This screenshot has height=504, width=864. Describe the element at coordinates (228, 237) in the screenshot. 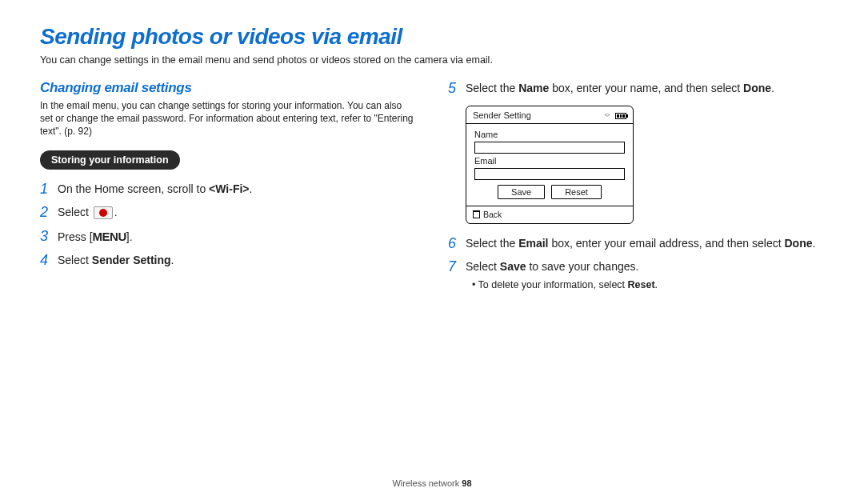

I see `step-3: 3 Press [MENU].` at that location.